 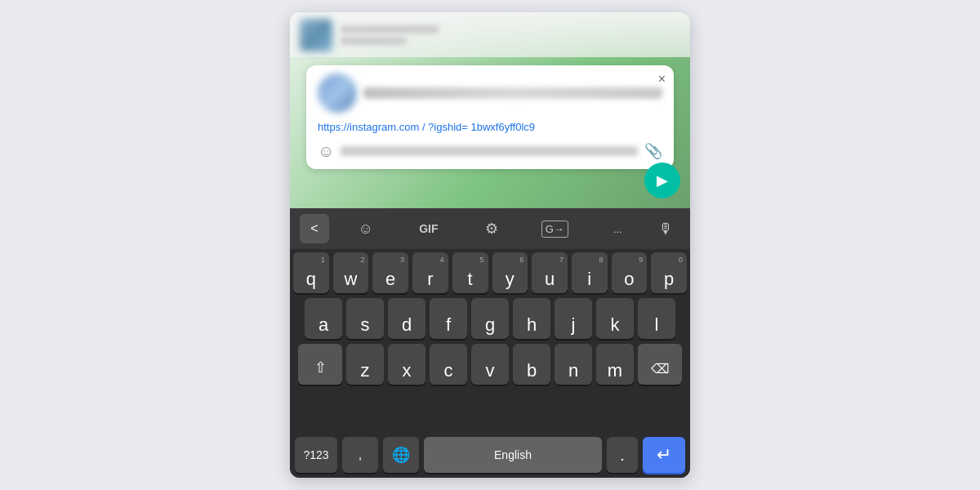 I want to click on close-button: ×, so click(x=662, y=79).